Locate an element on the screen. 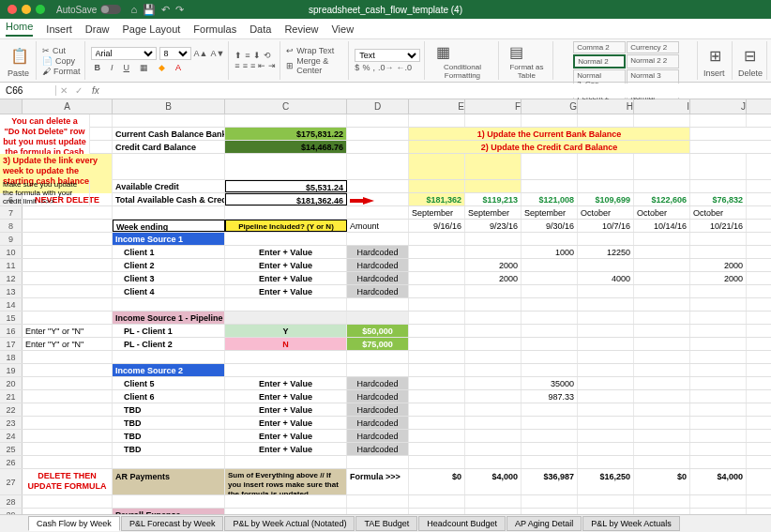  cell-B2: Current Cash Balance Bank is located at coordinates (169, 133).